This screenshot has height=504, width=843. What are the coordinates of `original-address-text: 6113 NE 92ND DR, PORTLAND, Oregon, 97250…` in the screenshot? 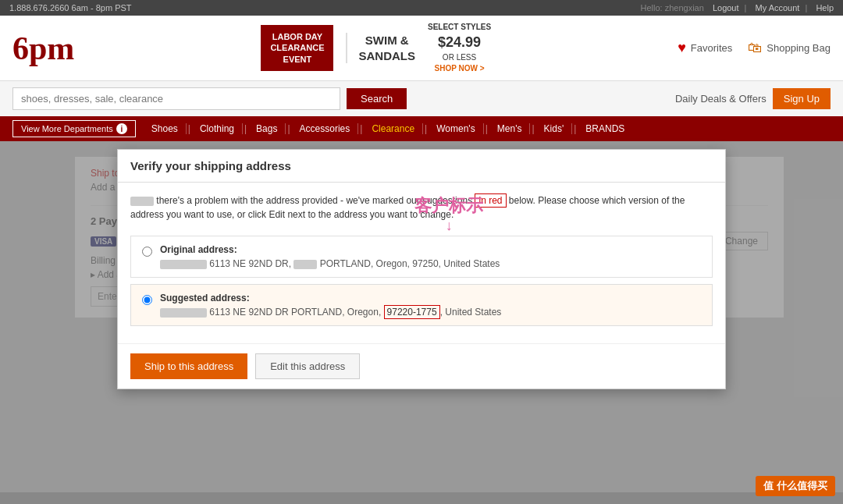 It's located at (329, 264).